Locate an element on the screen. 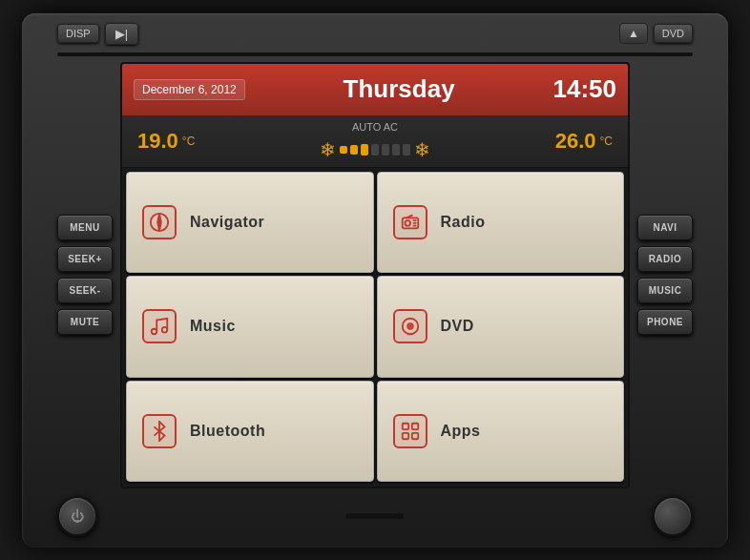 The image size is (750, 560). play-button: ▶| is located at coordinates (122, 34).